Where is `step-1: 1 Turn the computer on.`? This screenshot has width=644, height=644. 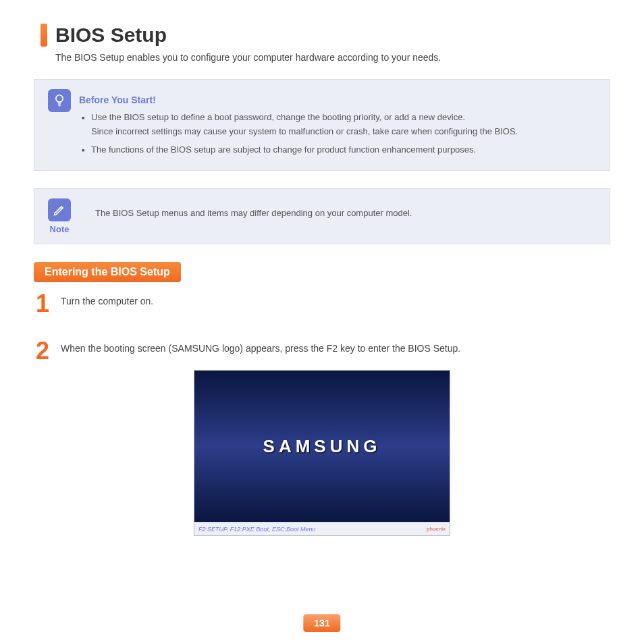
step-1: 1 Turn the computer on. is located at coordinates (322, 304).